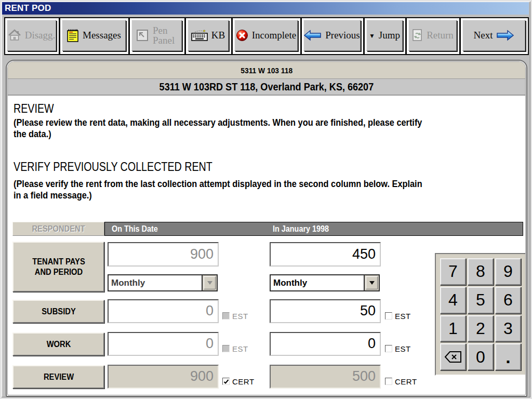  What do you see at coordinates (210, 344) in the screenshot?
I see `work-this-date-value: 0` at bounding box center [210, 344].